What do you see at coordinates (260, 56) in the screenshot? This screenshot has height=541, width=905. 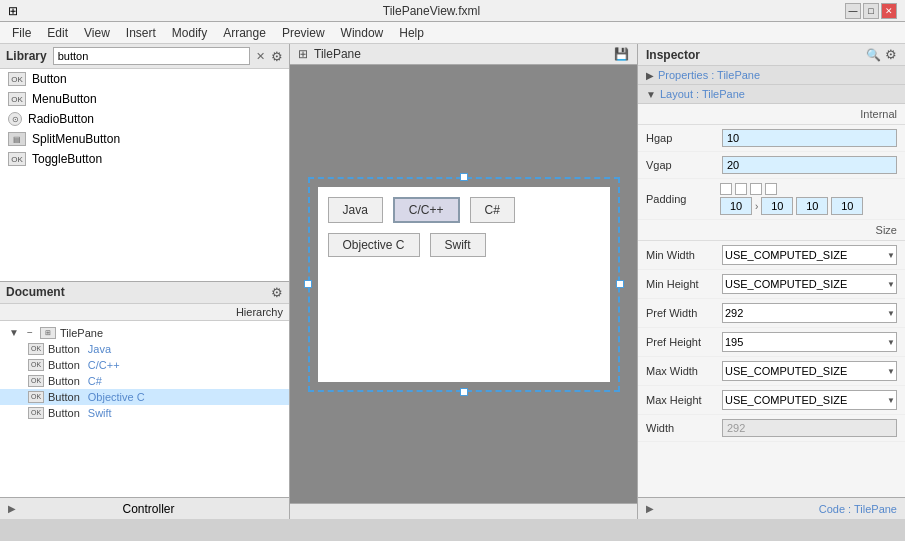 I see `clear-search-icon: ✕` at bounding box center [260, 56].